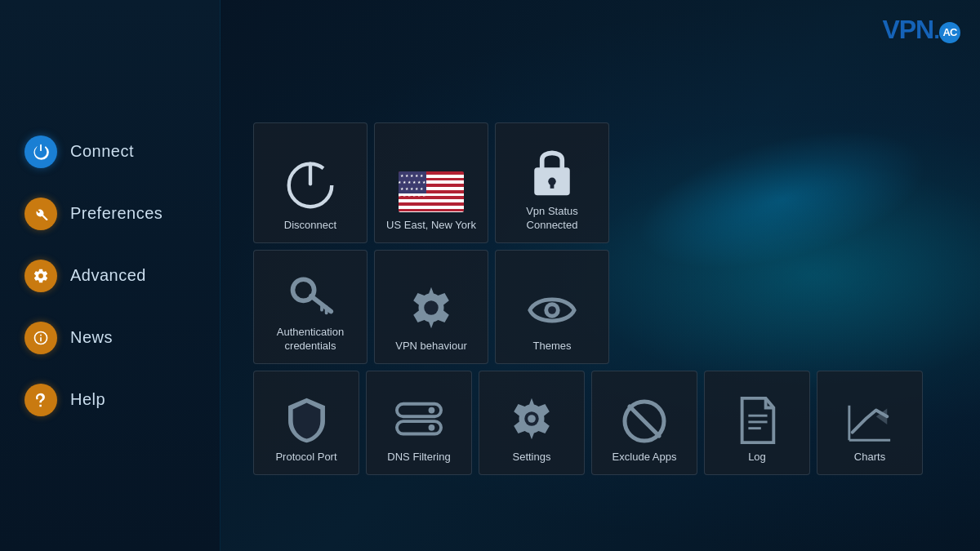 The image size is (980, 551). Describe the element at coordinates (41, 338) in the screenshot. I see `info-icon` at that location.